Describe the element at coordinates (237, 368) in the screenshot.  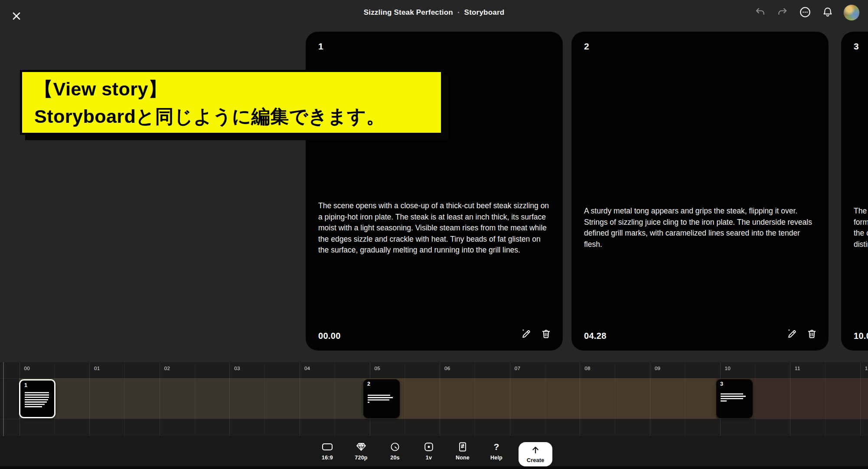
I see `timeline-tick-label: 03` at that location.